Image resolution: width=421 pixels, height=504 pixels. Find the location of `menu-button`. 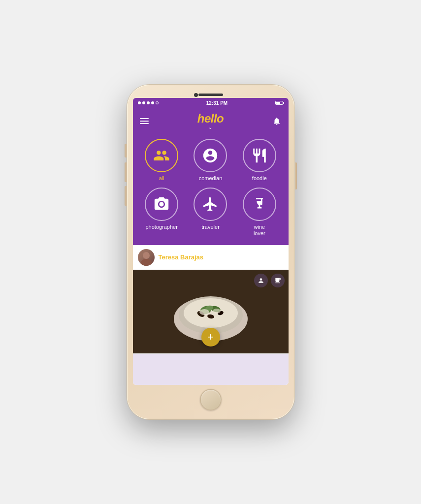

menu-button is located at coordinates (144, 121).